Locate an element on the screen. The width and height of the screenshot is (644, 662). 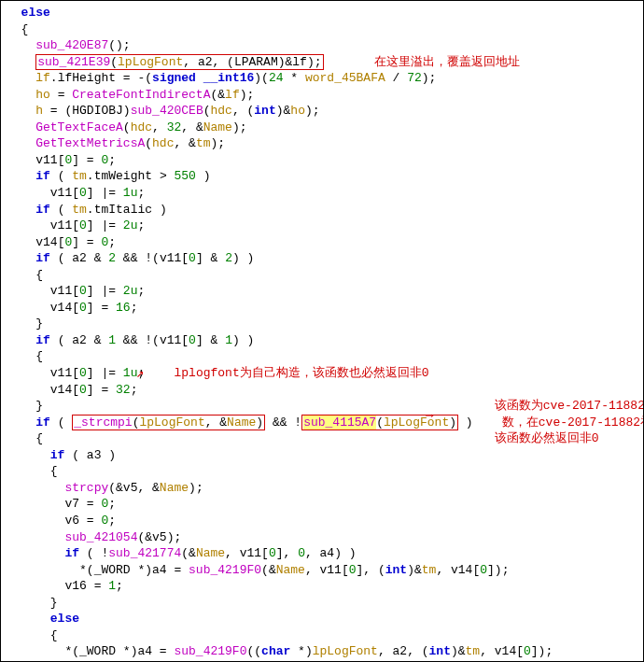
num: 1u is located at coordinates (131, 373).